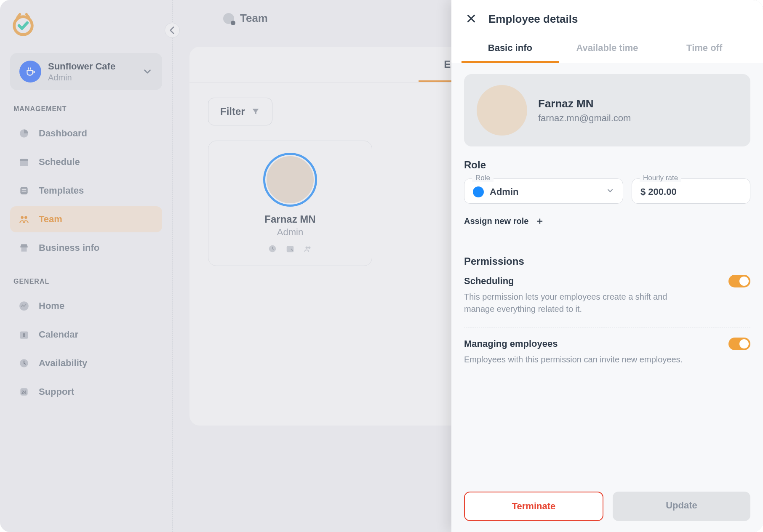 The image size is (763, 532). Describe the element at coordinates (23, 25) in the screenshot. I see `app-logo` at that location.